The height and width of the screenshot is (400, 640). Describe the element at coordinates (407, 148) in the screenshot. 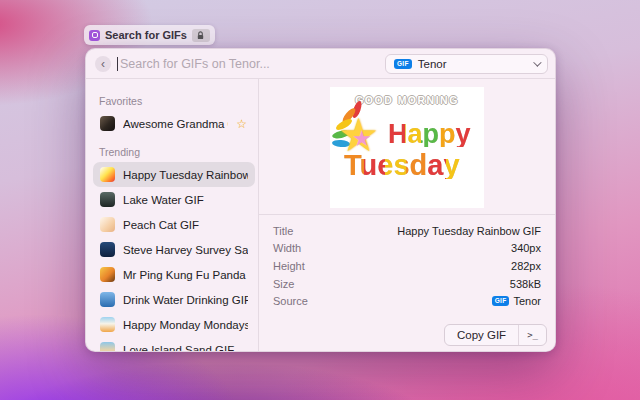

I see `gif-preview: GOOD MORNING ★ ★ Happy` at that location.